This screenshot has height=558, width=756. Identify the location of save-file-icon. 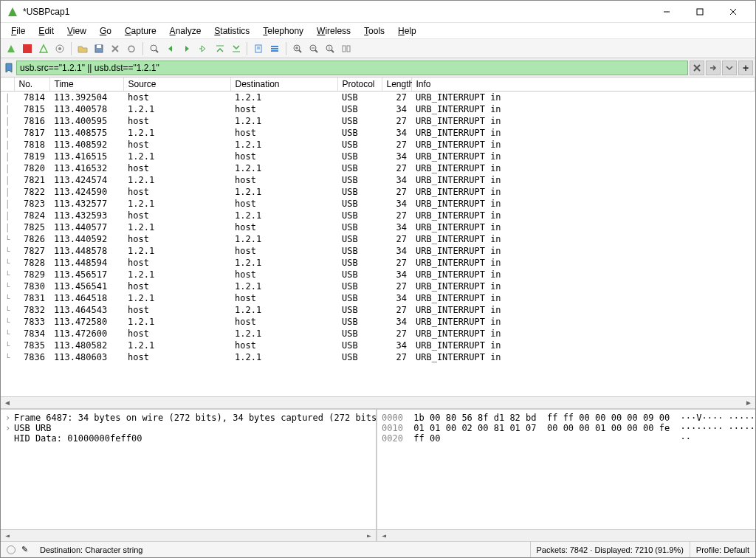
(99, 49).